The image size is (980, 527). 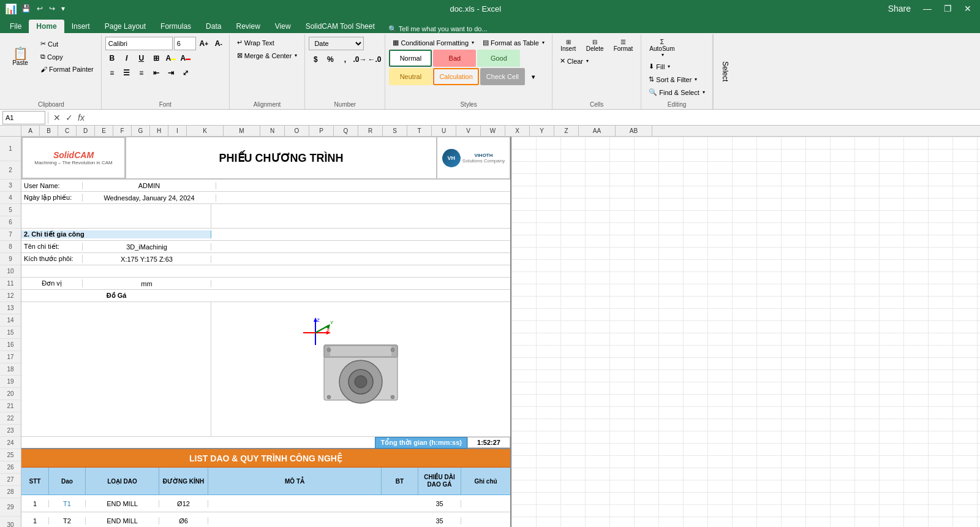 I want to click on wrap-text-btn: ↵ Wrap Text, so click(x=256, y=43).